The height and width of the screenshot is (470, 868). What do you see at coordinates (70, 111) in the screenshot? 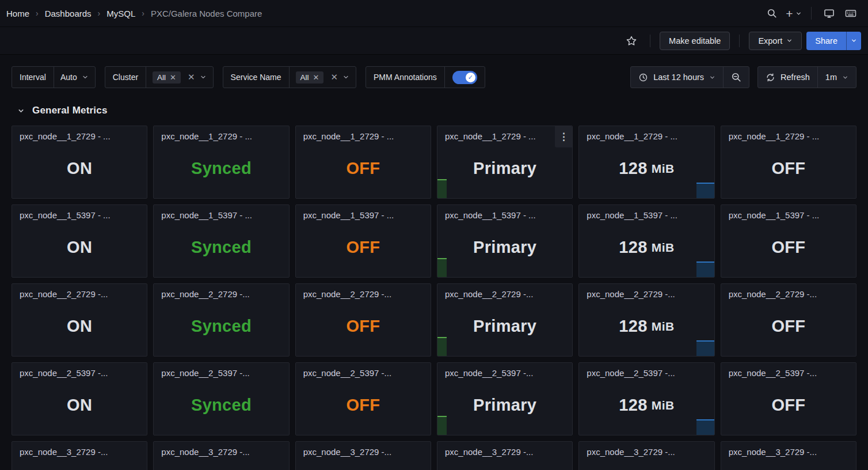
I see `section-title: General Metrics` at bounding box center [70, 111].